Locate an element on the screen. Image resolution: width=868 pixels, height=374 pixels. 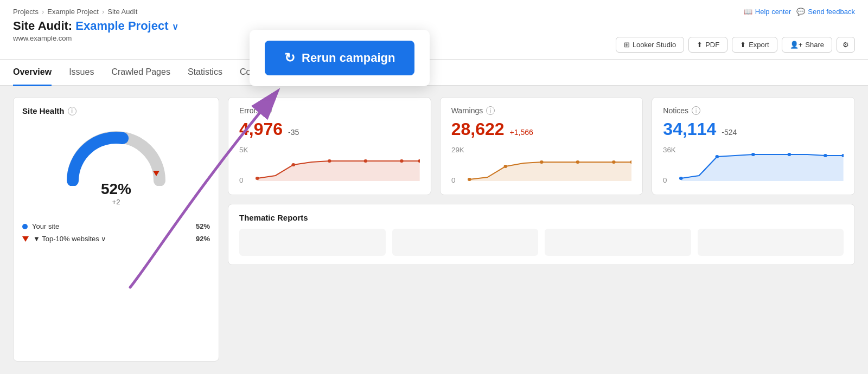
top10-label: ▼ Top-10% websites ∨ is located at coordinates (69, 238).